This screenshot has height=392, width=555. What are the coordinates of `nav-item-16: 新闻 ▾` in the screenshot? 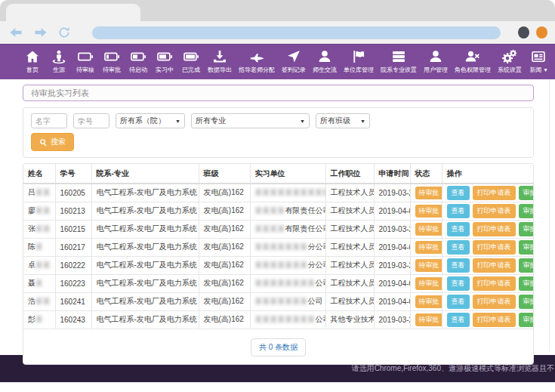 It's located at (538, 61).